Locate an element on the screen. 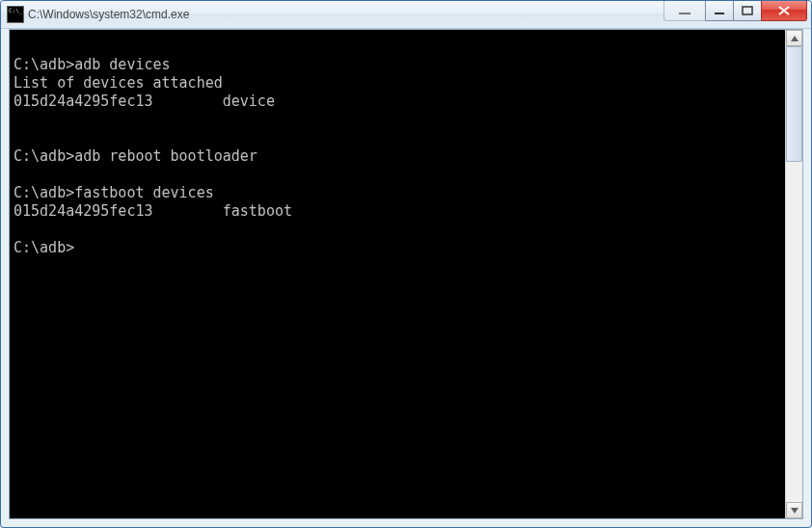  minimize-button is located at coordinates (719, 12).